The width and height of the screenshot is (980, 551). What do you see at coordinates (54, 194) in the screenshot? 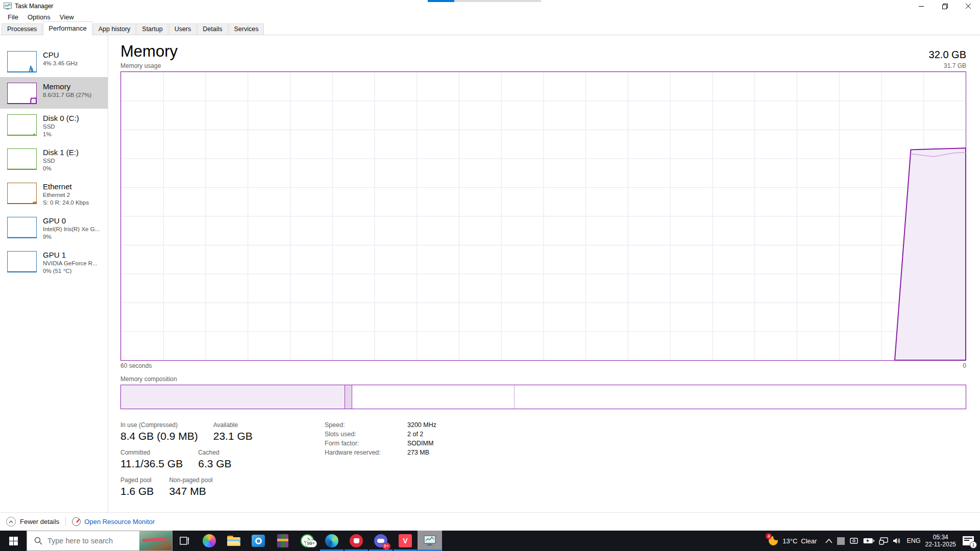
I see `sidebar-item-ethernet: Ethernet Ethernet 2 S: 0 R: 24.0 Kbps` at bounding box center [54, 194].